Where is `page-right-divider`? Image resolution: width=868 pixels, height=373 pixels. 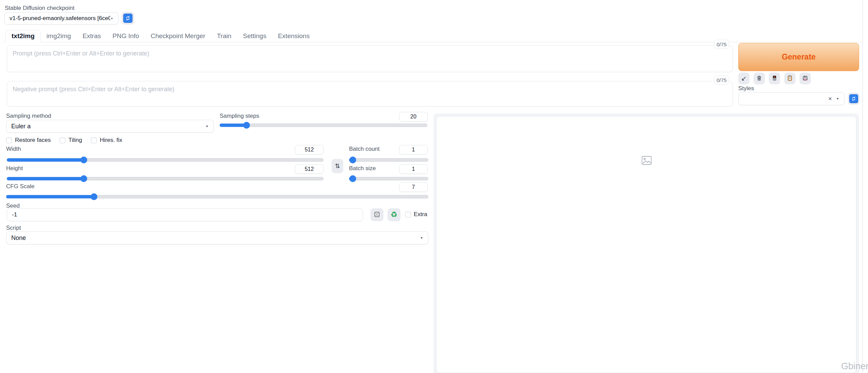 page-right-divider is located at coordinates (863, 186).